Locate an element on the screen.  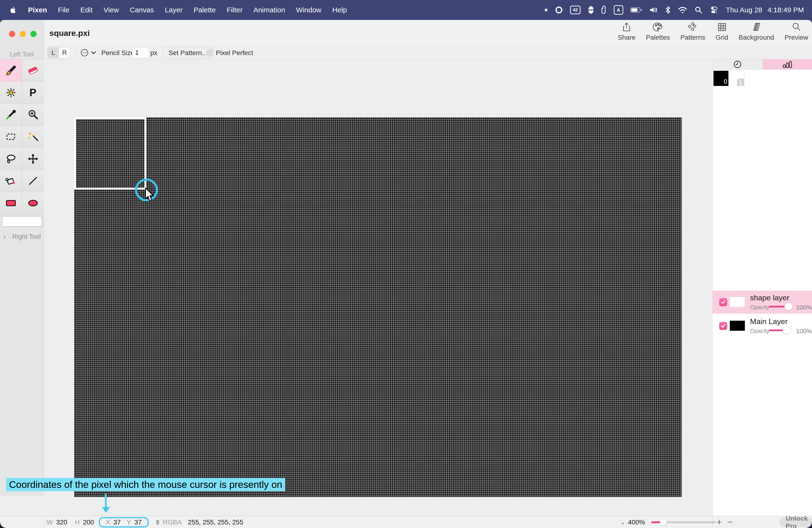
tool-line-button is located at coordinates (33, 181).